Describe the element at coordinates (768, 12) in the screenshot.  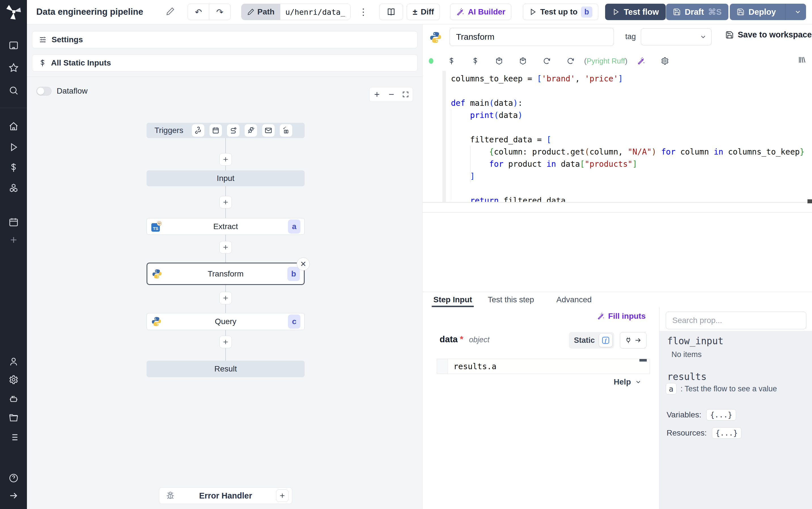
I see `deploy-button: Deploy` at that location.